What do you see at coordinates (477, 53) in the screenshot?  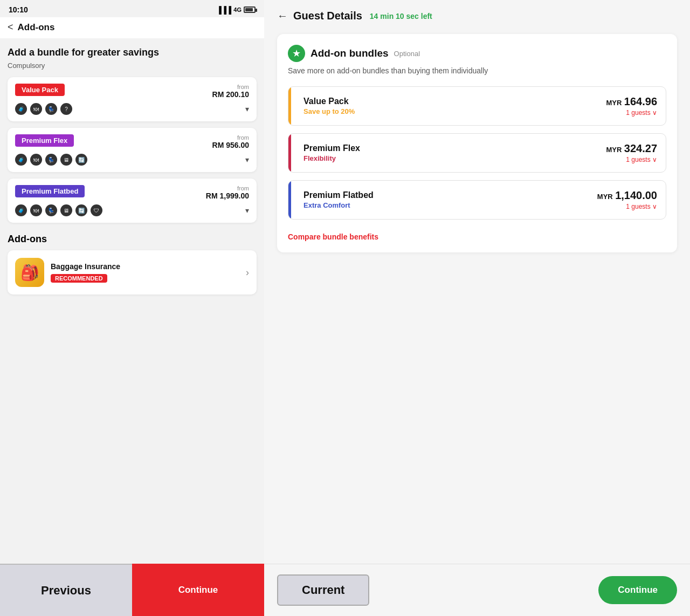 I see `bundle-header: ★ Add-on bundles Optional` at bounding box center [477, 53].